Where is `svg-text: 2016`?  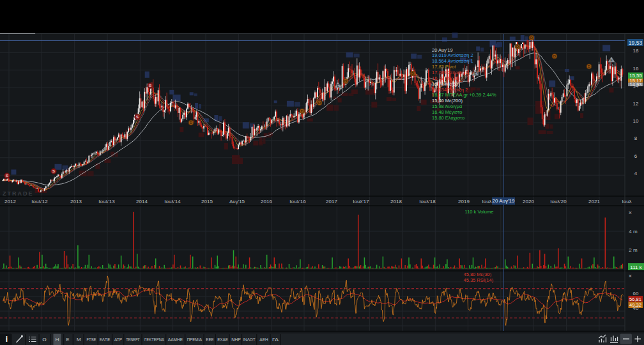 svg-text: 2016 is located at coordinates (266, 202).